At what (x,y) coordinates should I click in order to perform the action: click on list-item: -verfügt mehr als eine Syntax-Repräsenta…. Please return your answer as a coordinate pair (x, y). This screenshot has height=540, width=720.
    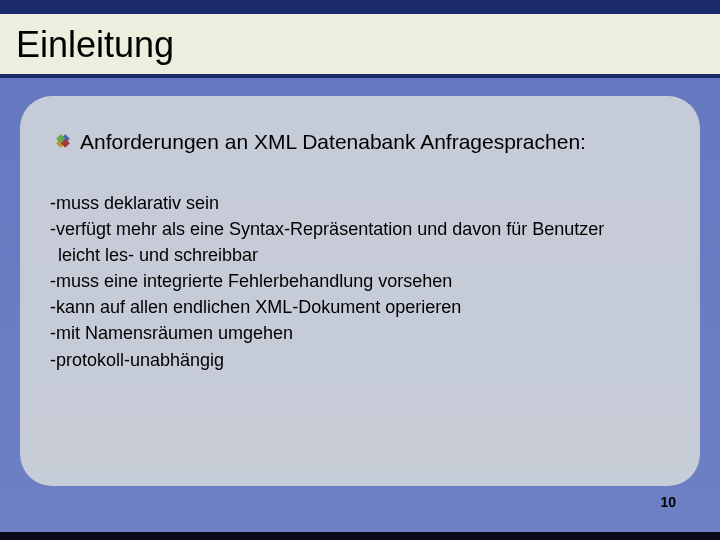
    Looking at the image, I should click on (361, 229).